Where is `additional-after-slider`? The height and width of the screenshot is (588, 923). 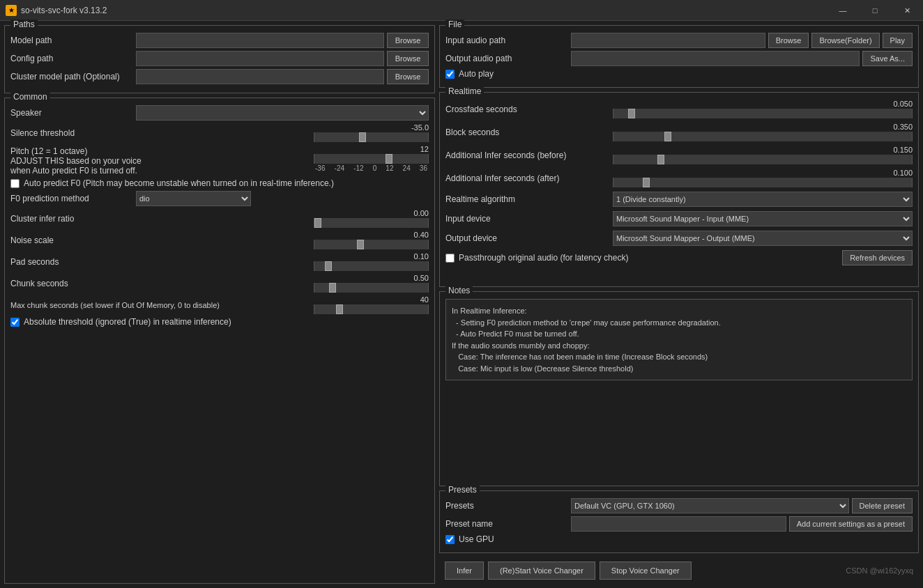 additional-after-slider is located at coordinates (763, 183).